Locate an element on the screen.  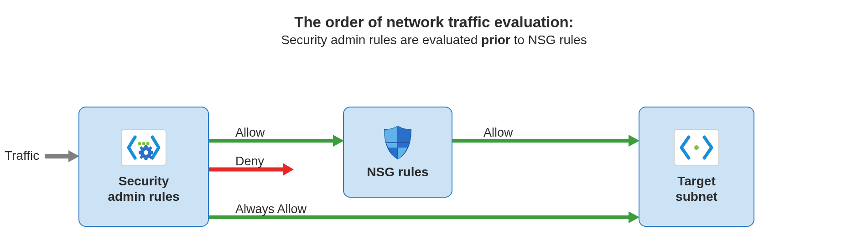
target-subnet-box: Target subnet is located at coordinates (696, 167).